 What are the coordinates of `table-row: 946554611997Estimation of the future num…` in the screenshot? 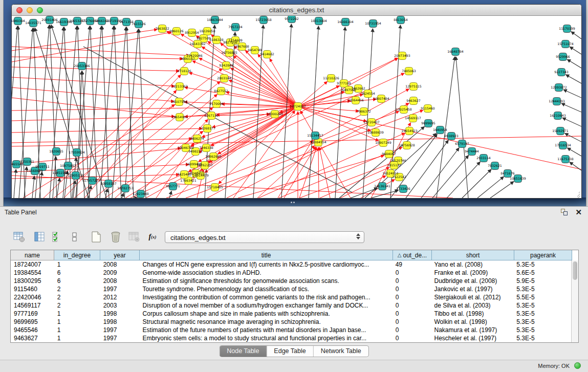 It's located at (291, 330).